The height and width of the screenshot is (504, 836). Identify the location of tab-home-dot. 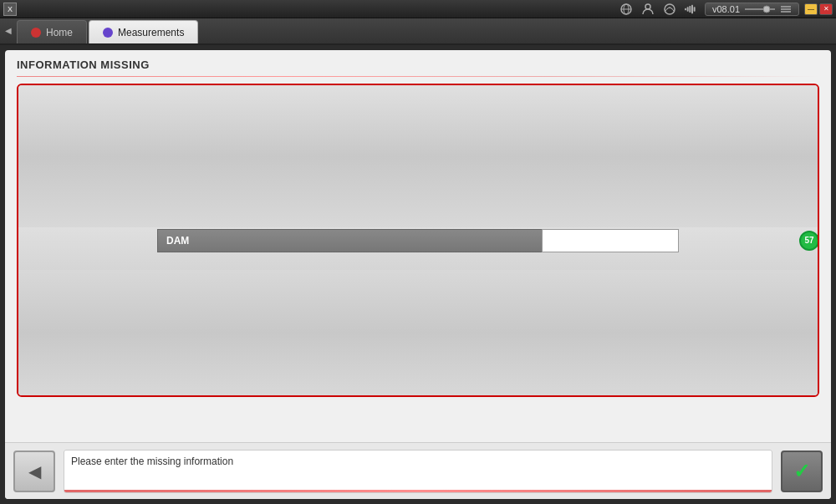
(36, 33).